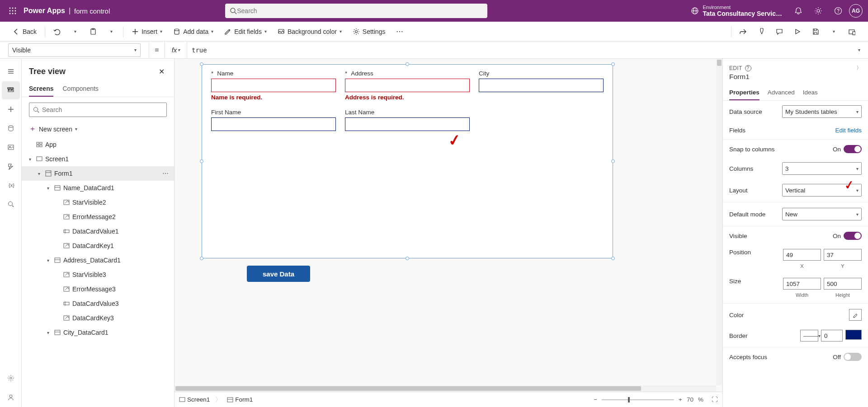 The width and height of the screenshot is (868, 407). I want to click on environment-picker: Environment Tata Consultancy Servic…, so click(736, 11).